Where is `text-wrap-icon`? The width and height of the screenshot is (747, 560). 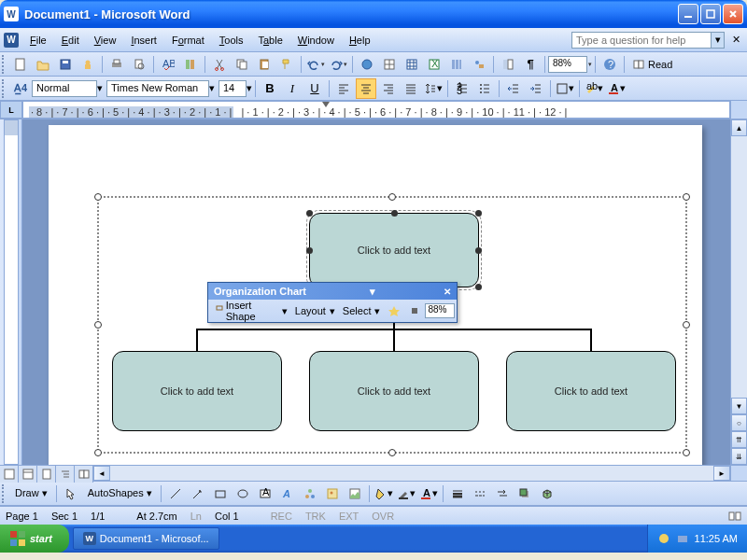
text-wrap-icon is located at coordinates (415, 311).